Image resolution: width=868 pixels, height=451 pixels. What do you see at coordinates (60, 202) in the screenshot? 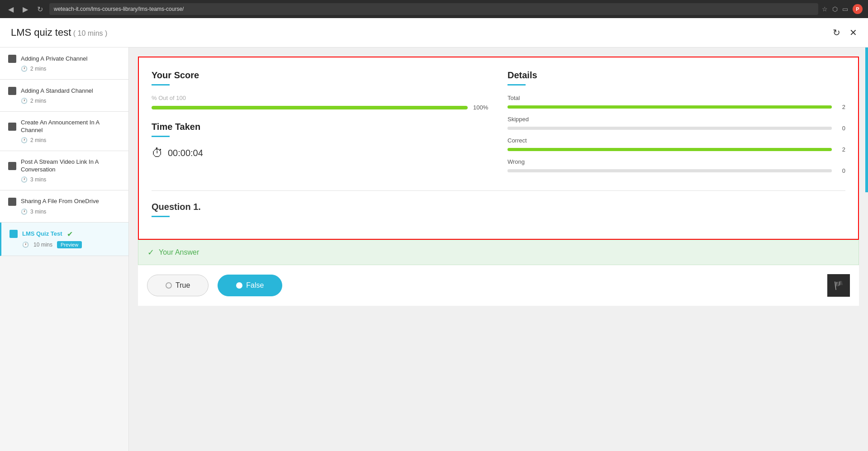
I see `sidebar-item-title: Sharing A File From OneDrive` at bounding box center [60, 202].